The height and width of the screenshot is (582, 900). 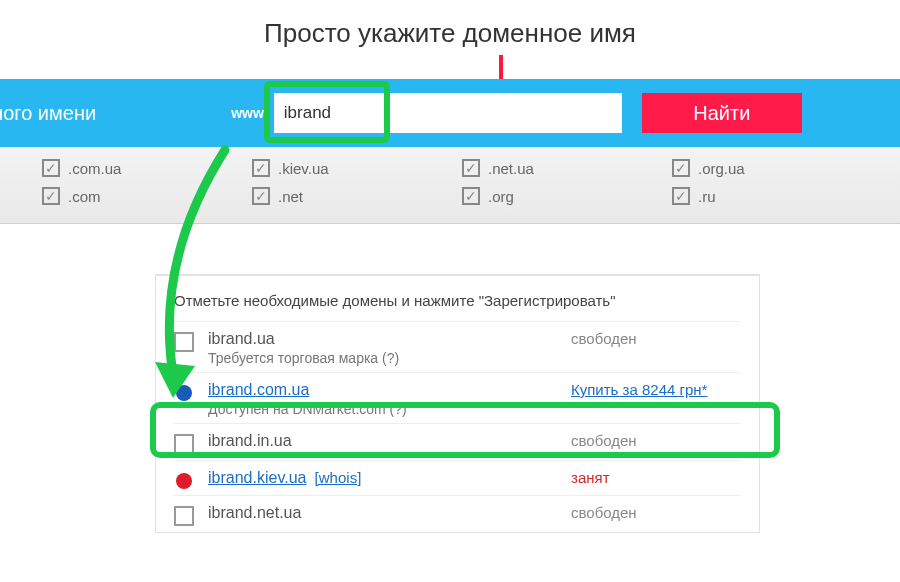 What do you see at coordinates (448, 113) in the screenshot?
I see `search-input-wrap` at bounding box center [448, 113].